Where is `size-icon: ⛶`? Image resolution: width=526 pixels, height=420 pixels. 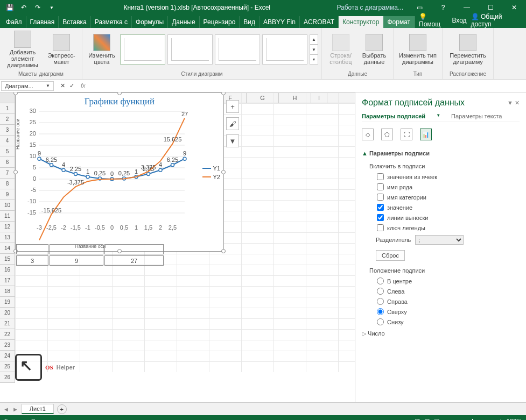
size-icon: ⛶ is located at coordinates (406, 134).